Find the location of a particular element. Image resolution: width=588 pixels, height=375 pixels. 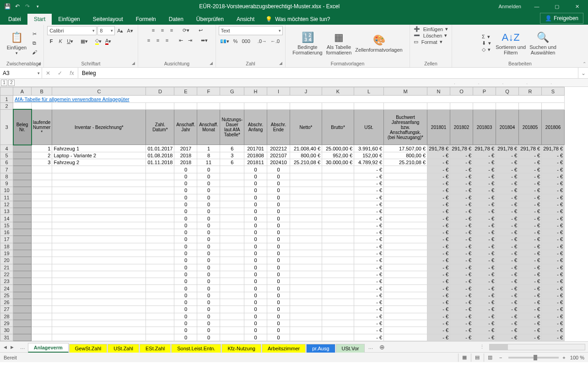

formula-input: Beleg is located at coordinates (328, 73).